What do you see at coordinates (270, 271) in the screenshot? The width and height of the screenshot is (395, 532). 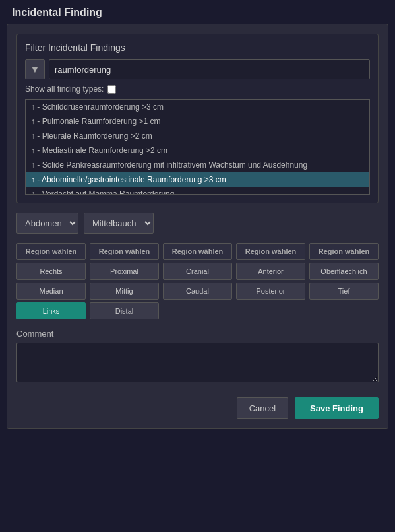 I see `region-option-btn: Anterior` at bounding box center [270, 271].